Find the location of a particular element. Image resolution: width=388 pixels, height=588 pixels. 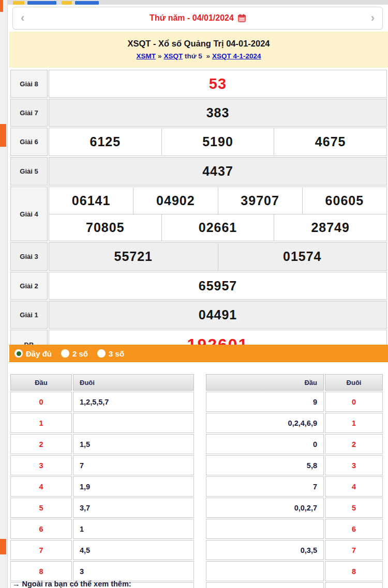

head-cell: 0,2,4,6,9 is located at coordinates (265, 423).